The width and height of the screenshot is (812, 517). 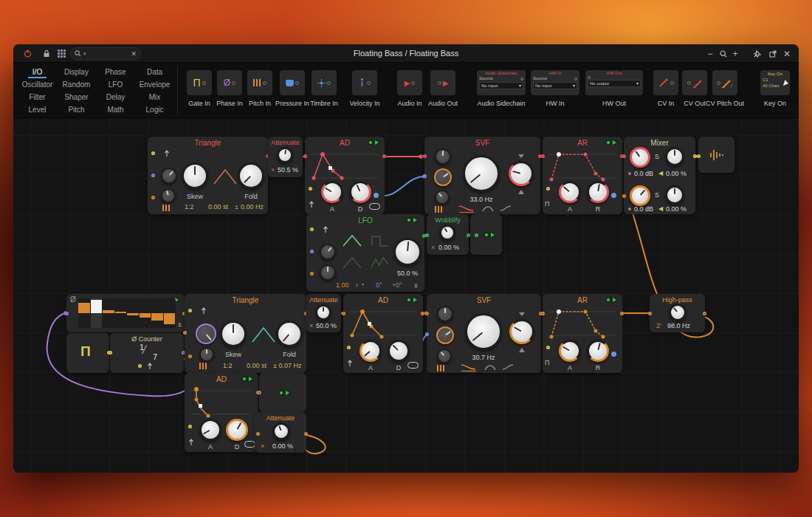 I want to click on ch2-in-port, so click(x=625, y=196).